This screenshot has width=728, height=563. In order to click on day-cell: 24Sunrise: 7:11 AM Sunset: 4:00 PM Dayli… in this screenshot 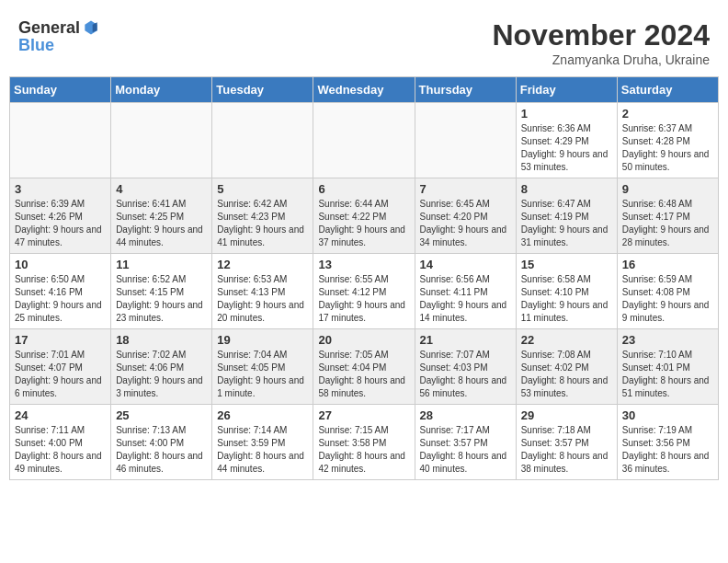, I will do `click(61, 442)`.